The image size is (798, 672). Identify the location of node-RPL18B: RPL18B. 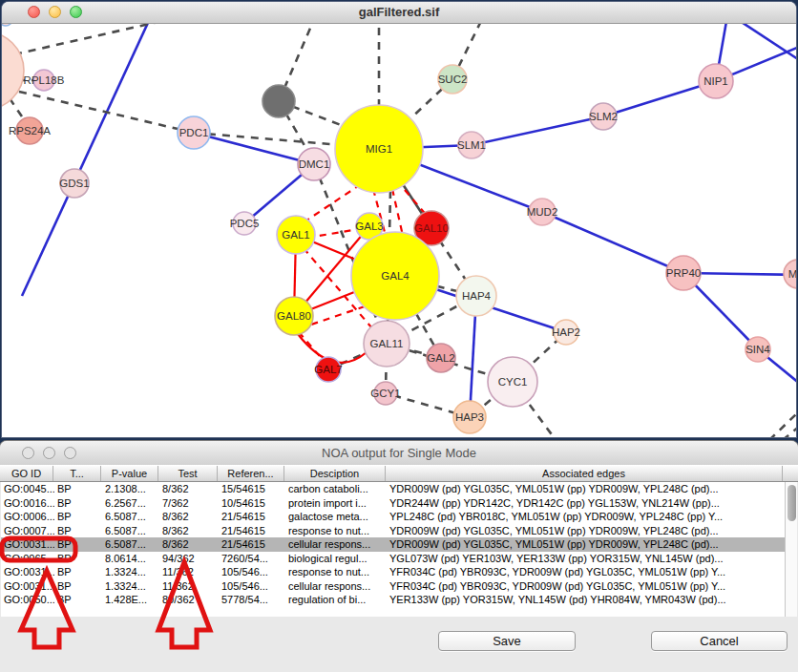
(44, 80).